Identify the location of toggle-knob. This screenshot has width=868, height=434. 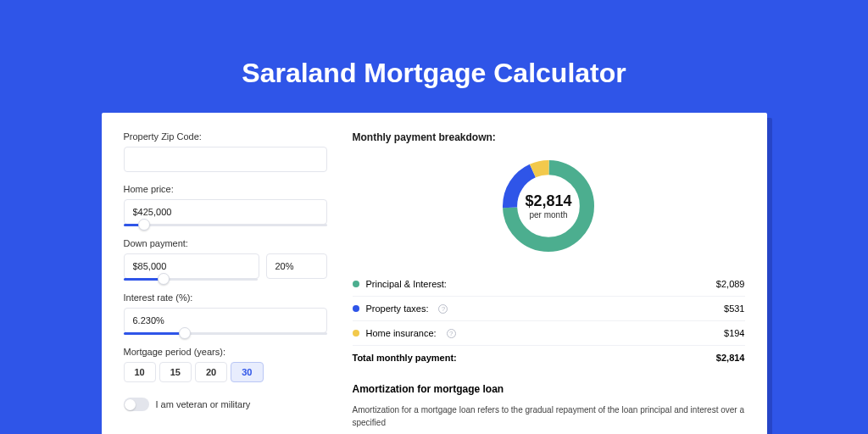
(131, 405).